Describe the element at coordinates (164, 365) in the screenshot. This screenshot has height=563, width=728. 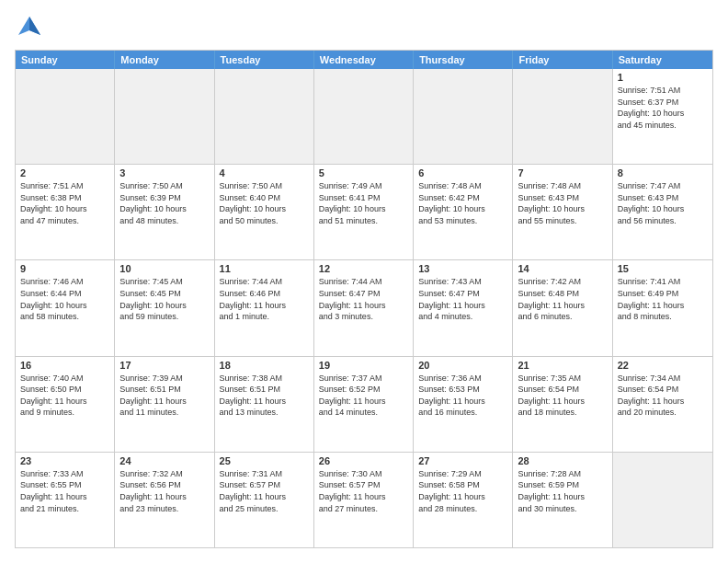
I see `day-number: 17` at that location.